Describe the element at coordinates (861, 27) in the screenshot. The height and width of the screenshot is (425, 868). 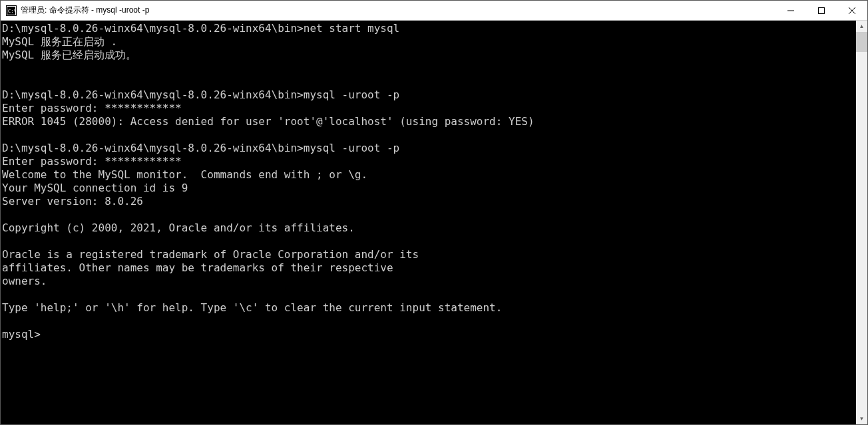
I see `scroll-up-button: ▲` at that location.